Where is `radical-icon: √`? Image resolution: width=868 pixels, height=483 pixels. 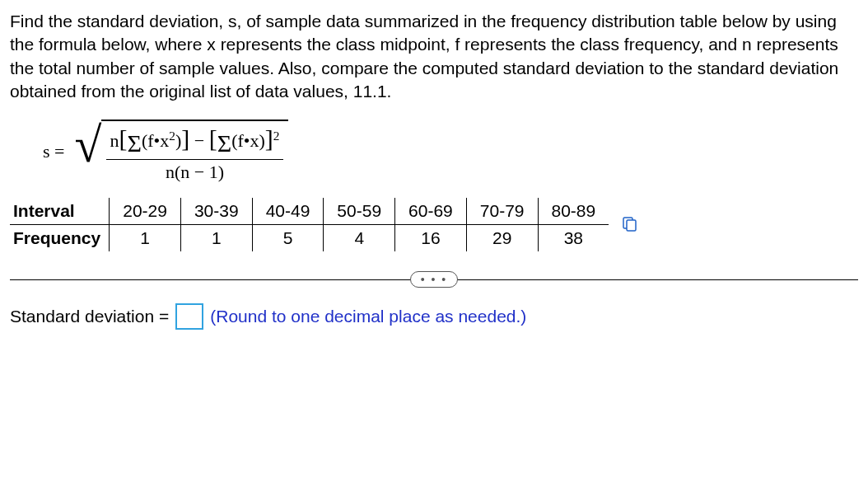 radical-icon: √ is located at coordinates (87, 155).